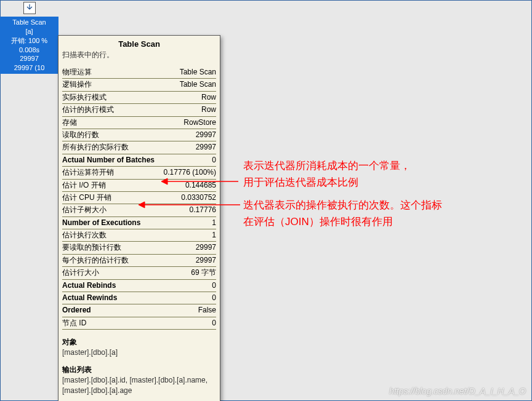 The image size is (532, 401). Describe the element at coordinates (342, 221) in the screenshot. I see `annotation-2-line2: 在评估（JOIN）操作时很有作用` at that location.